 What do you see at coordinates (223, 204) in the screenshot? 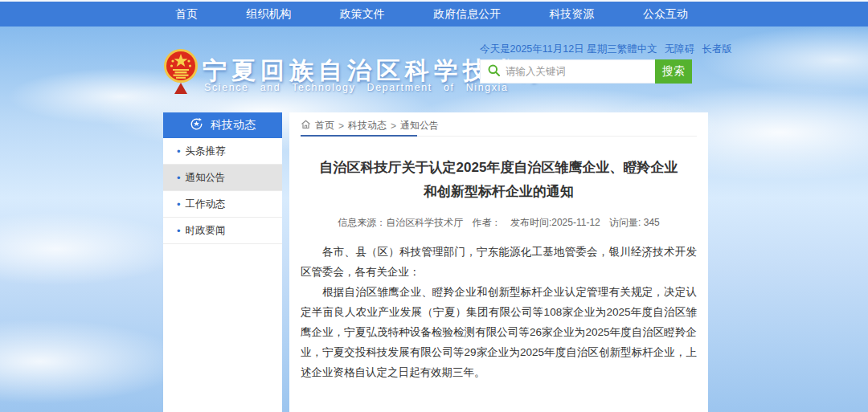
I see `sidebar-item-work-updates: • 工作动态` at bounding box center [223, 204].